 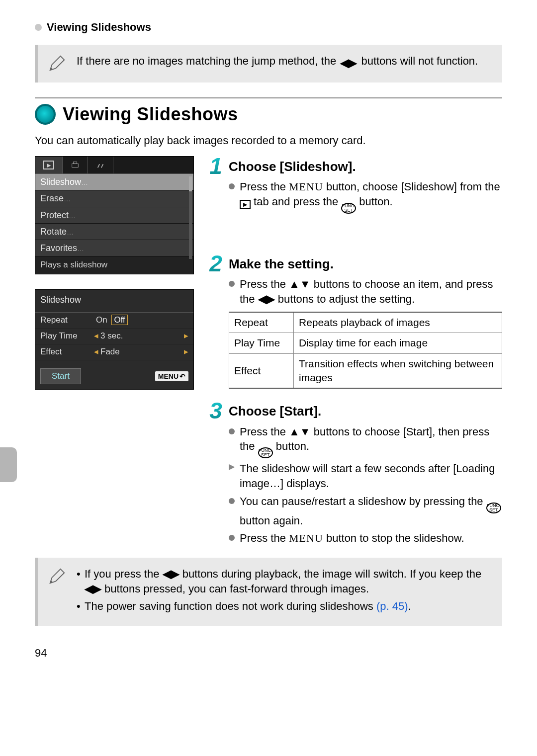 What do you see at coordinates (208, 61) in the screenshot?
I see `note-top-text-a: If there are no images matching the jump…` at bounding box center [208, 61].